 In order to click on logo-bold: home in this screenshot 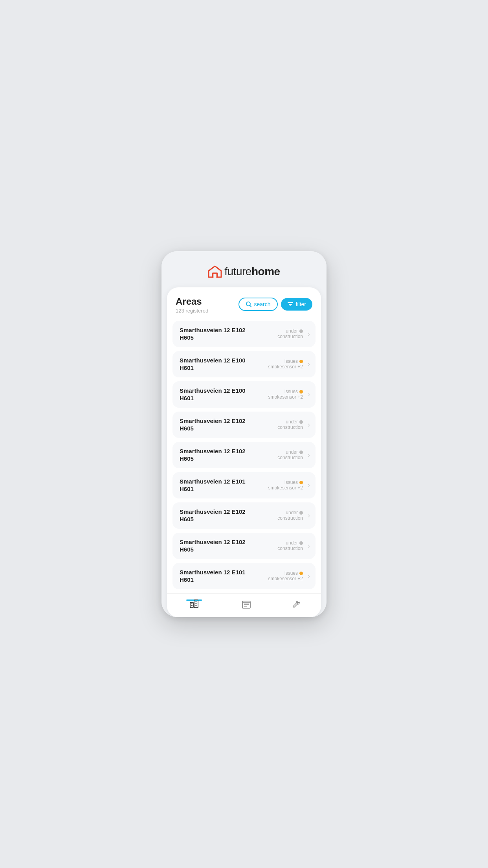, I will do `click(266, 271)`.